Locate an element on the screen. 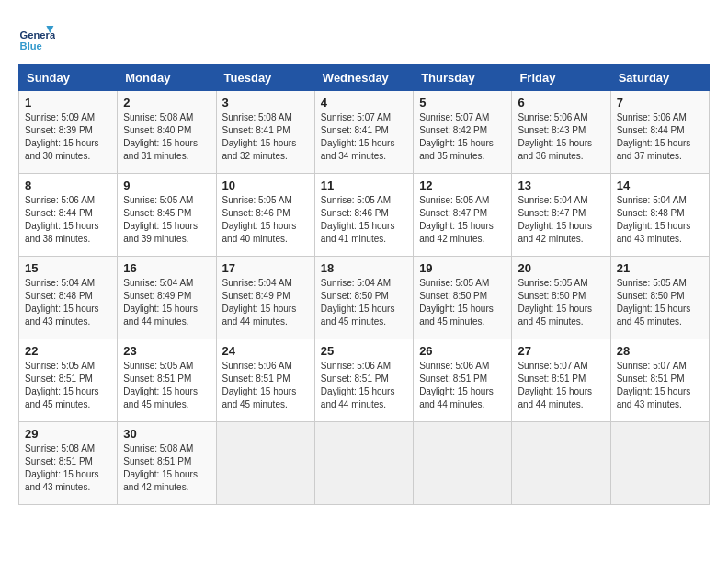 This screenshot has height=563, width=728. day-number: 15 is located at coordinates (68, 269).